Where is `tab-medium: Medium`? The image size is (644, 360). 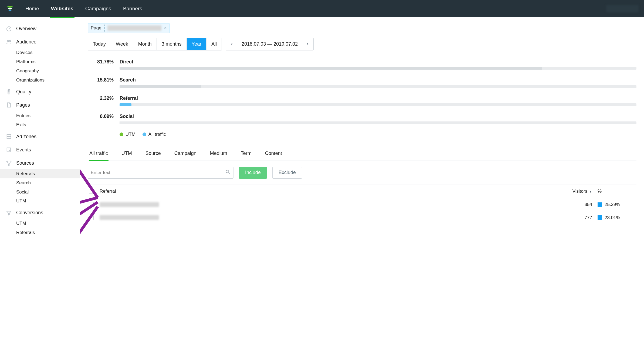
tab-medium: Medium is located at coordinates (219, 154).